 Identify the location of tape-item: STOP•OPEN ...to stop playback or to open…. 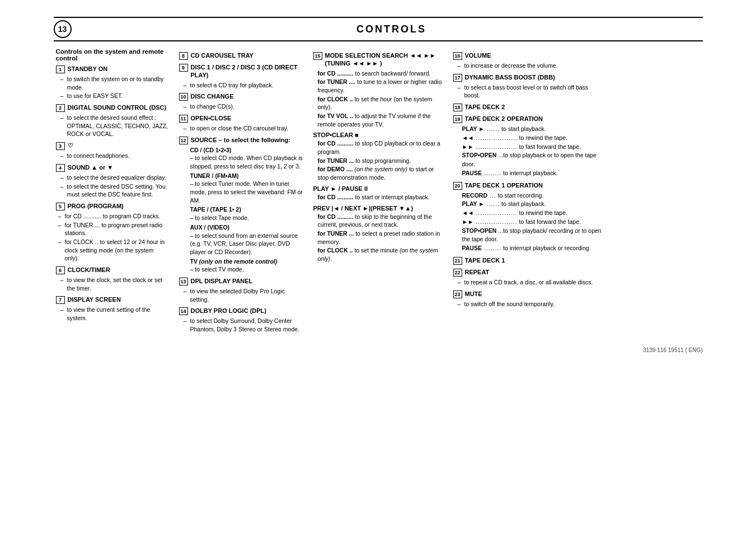
(534, 160).